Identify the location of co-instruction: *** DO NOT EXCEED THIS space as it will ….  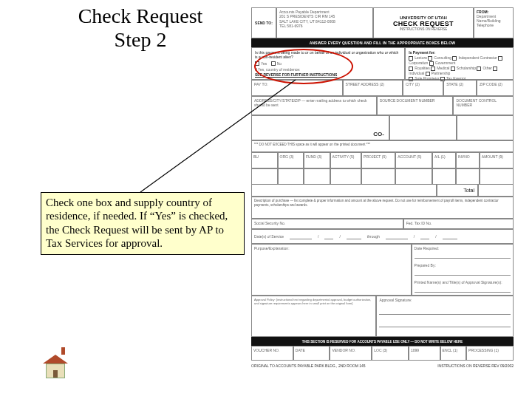
(383, 146).